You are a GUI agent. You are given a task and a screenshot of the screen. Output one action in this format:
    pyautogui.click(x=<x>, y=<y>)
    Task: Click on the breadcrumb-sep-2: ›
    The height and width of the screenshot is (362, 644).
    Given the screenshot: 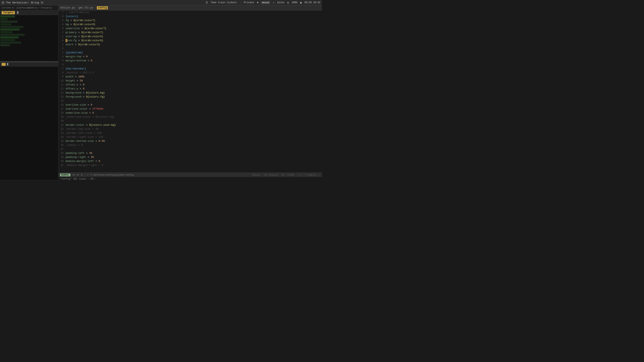 What is the action you would take?
    pyautogui.click(x=95, y=8)
    